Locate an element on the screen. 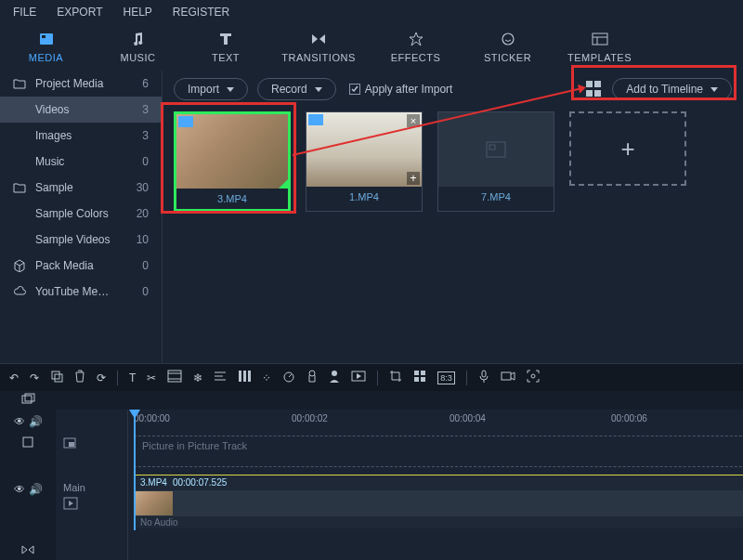 The height and width of the screenshot is (560, 743). sidebar-sample-colors: Sample Colors 20 is located at coordinates (81, 214).